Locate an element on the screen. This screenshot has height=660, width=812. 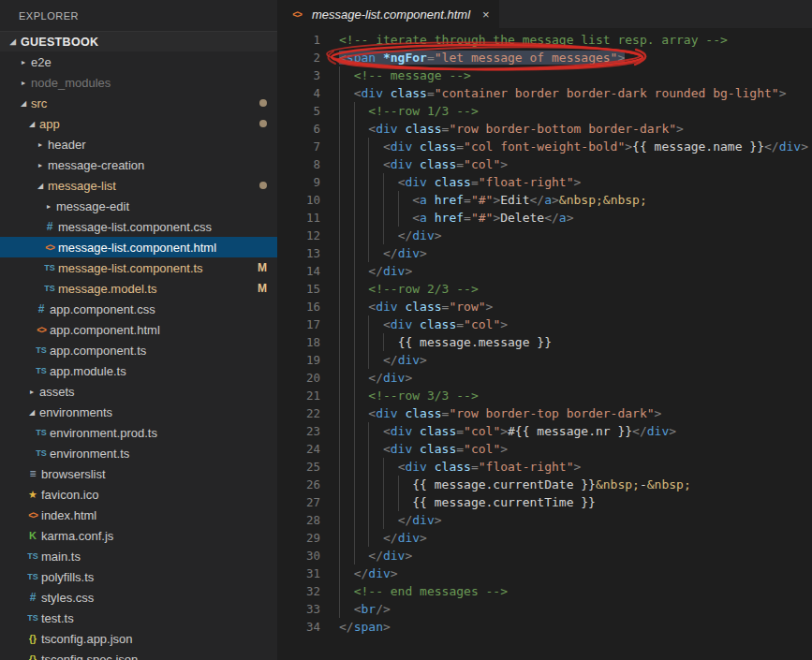
tree-item-index-html: <>index.html is located at coordinates (139, 515).